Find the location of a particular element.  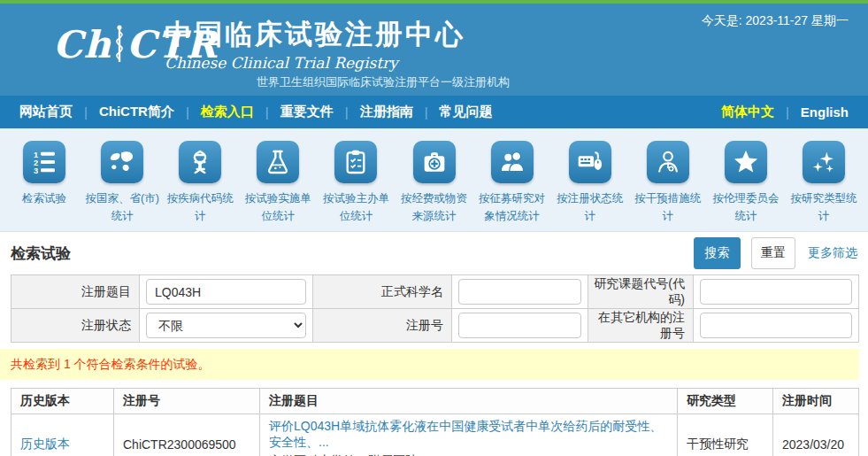

stat-item-by-registration-status: 按注册状态统计 is located at coordinates (590, 185).